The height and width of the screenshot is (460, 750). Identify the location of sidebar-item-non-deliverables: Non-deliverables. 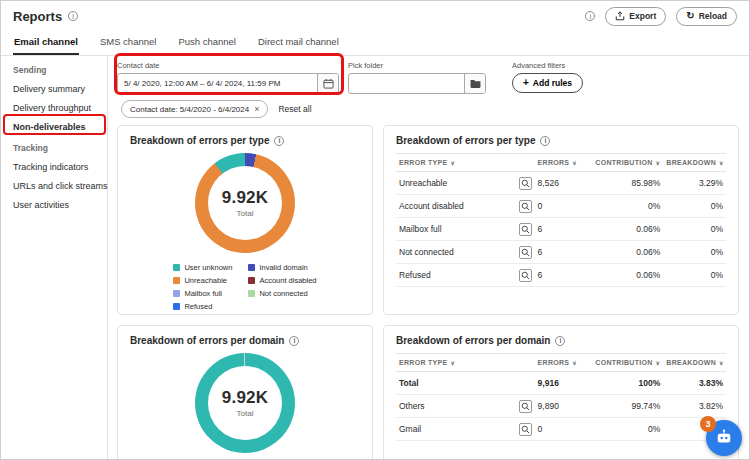
(54, 126).